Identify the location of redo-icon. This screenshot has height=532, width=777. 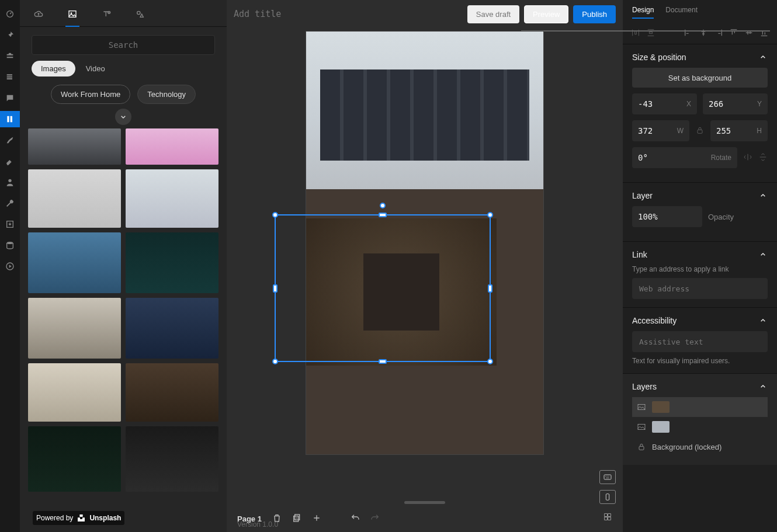
(375, 519).